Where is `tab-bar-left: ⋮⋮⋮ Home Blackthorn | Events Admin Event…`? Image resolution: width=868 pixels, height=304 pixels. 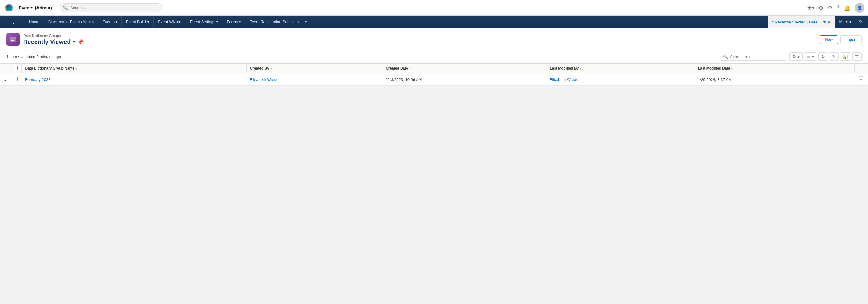
tab-bar-left: ⋮⋮⋮ Home Blackthorn | Events Admin Event… is located at coordinates (157, 22).